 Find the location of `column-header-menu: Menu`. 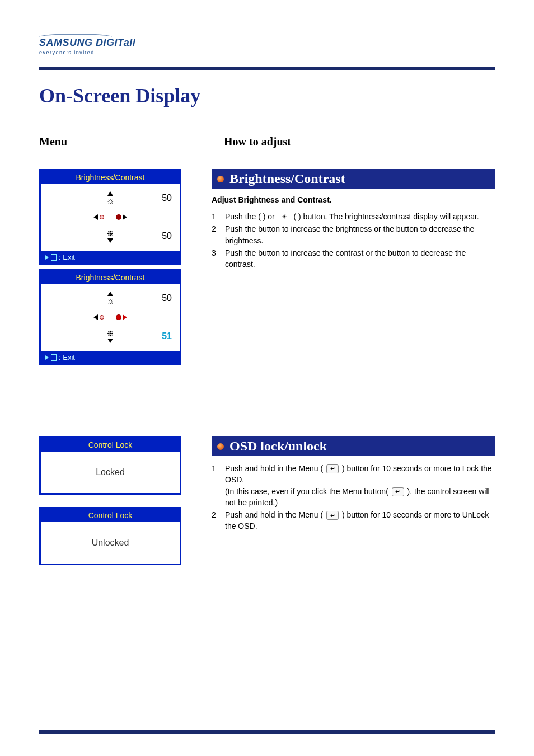

column-header-menu: Menu is located at coordinates (132, 142).